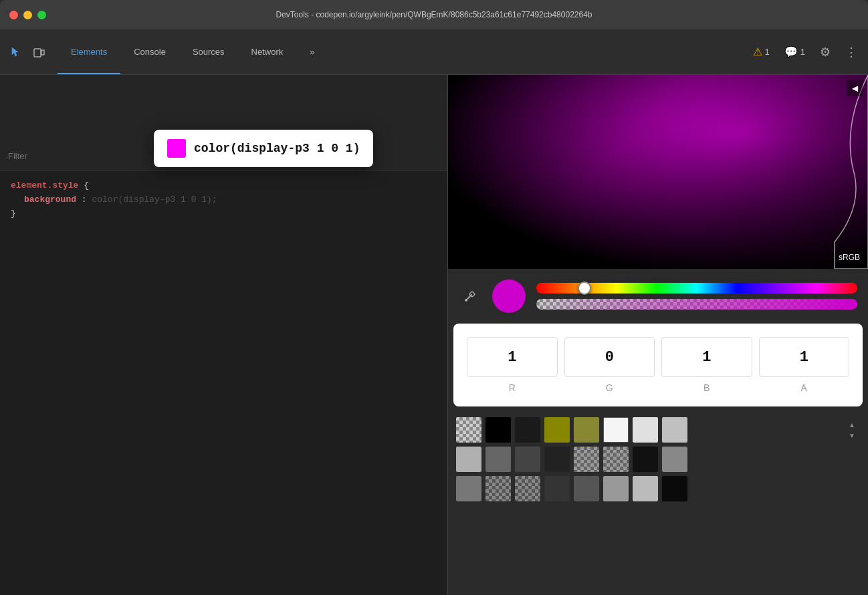  Describe the element at coordinates (761, 52) in the screenshot. I see `warnings-button: ⚠ 1` at that location.